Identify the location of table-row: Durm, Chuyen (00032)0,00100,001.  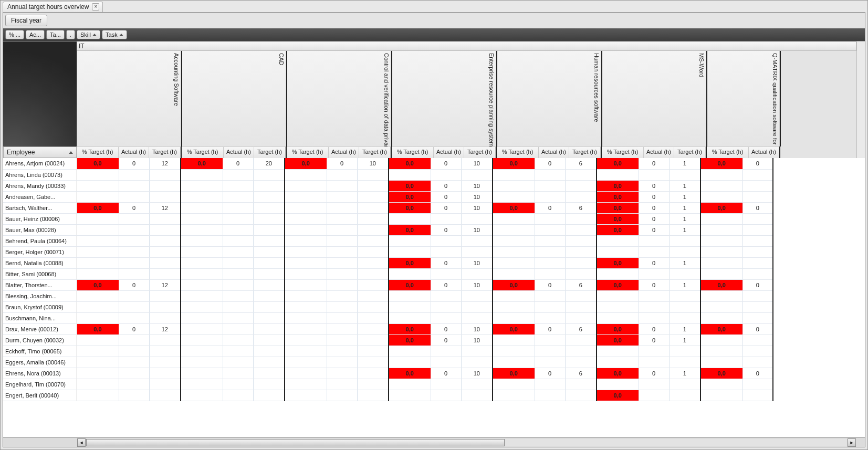
(388, 340).